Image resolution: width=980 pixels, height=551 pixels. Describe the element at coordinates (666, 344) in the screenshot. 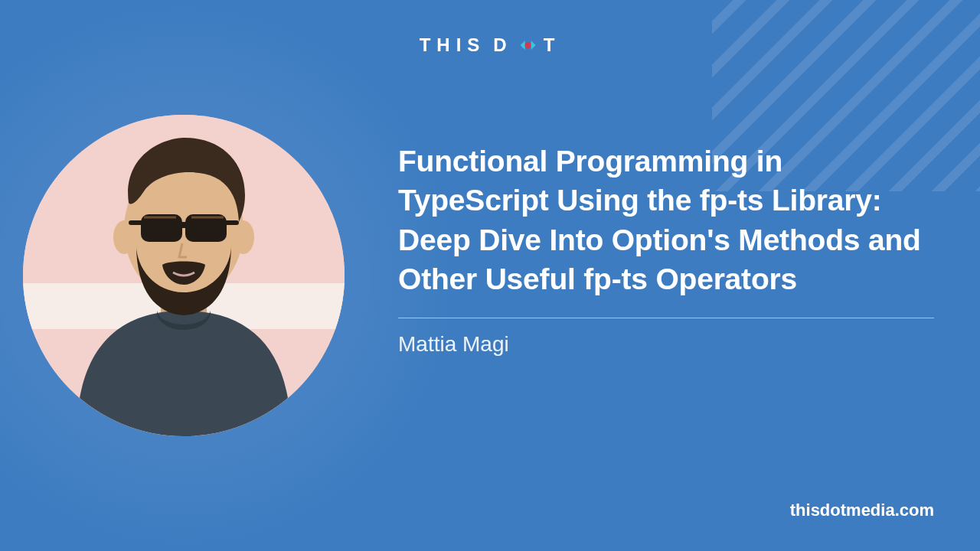

I see `author-name: Mattia Magi` at that location.